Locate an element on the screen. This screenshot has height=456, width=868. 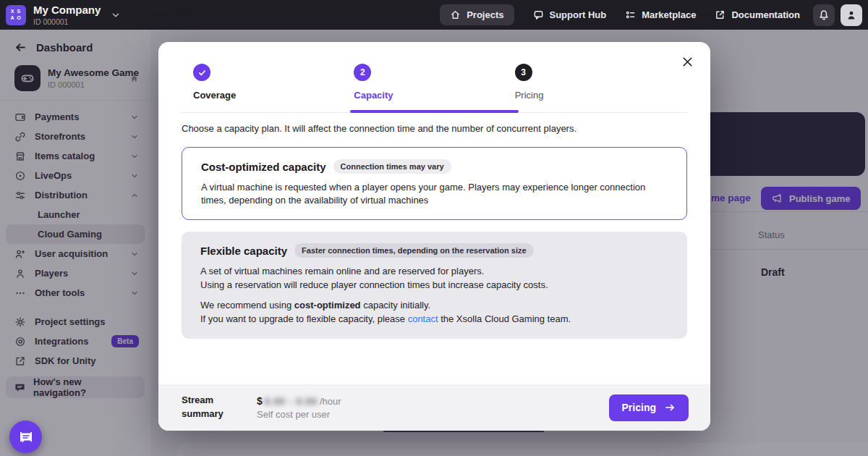
self-cost-label: Self cost per user is located at coordinates (299, 414).